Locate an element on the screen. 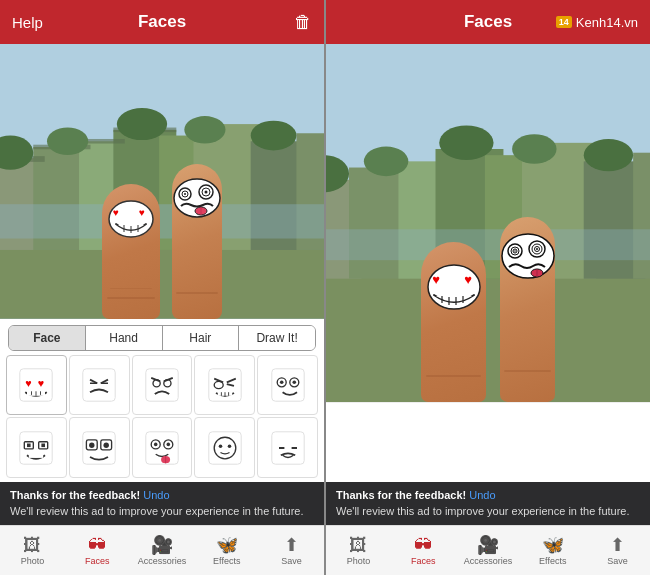  save-icon-left: ⬆ is located at coordinates (292, 545).